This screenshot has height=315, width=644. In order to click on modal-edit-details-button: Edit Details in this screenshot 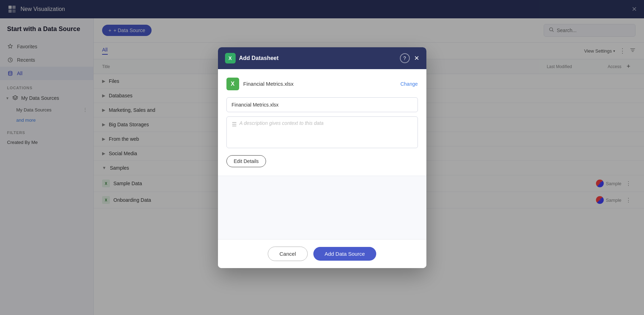, I will do `click(247, 161)`.